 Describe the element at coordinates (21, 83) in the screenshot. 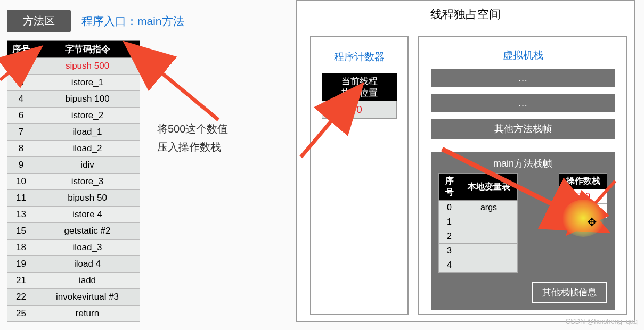

I see `bytecode-seq: 3` at that location.